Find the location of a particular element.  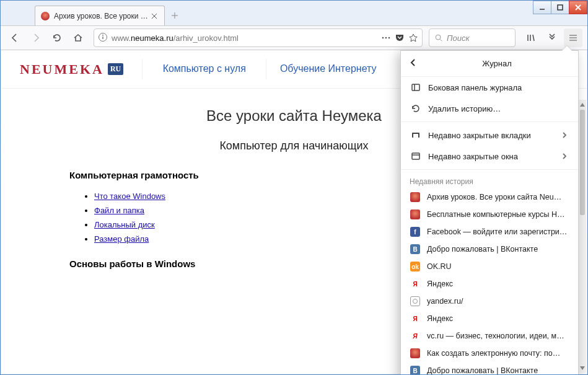

back-button is located at coordinates (15, 38).